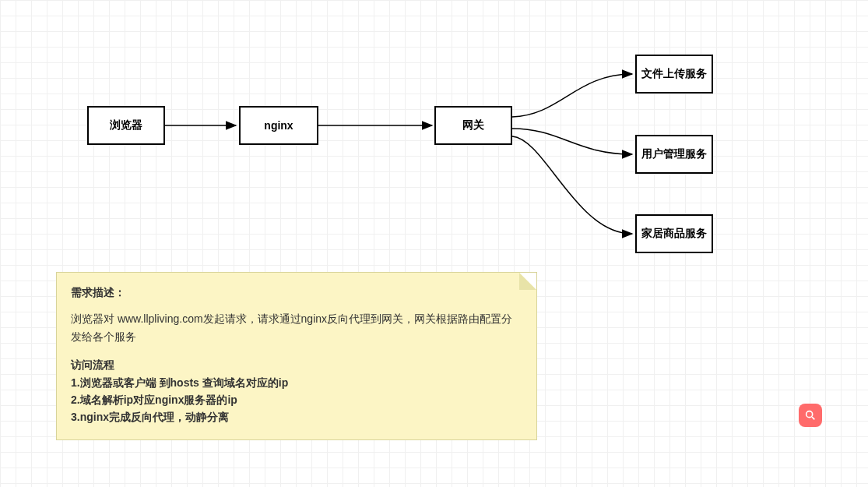 Image resolution: width=868 pixels, height=487 pixels. What do you see at coordinates (810, 415) in the screenshot?
I see `search-icon` at bounding box center [810, 415].